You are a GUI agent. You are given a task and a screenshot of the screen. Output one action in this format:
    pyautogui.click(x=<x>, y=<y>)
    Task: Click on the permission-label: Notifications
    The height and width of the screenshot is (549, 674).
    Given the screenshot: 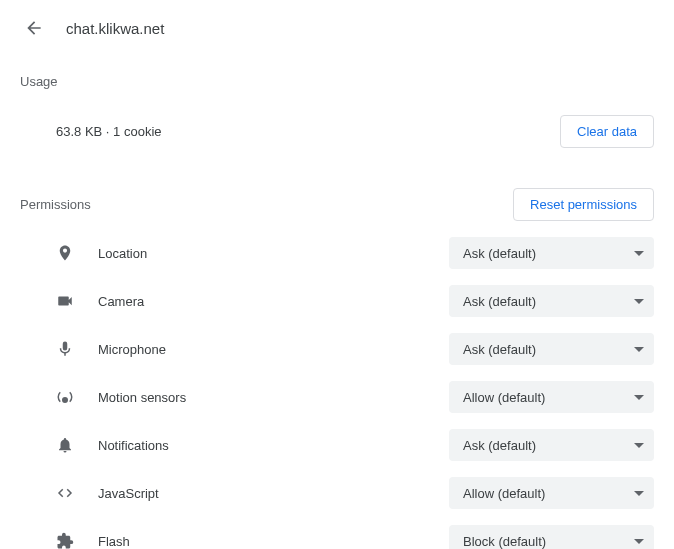 What is the action you would take?
    pyautogui.click(x=274, y=446)
    